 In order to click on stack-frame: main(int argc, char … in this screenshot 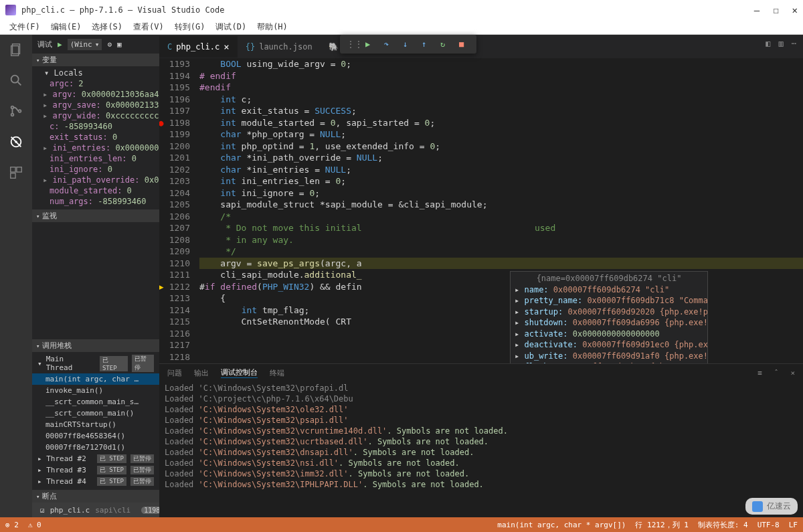, I will do `click(96, 379)`.